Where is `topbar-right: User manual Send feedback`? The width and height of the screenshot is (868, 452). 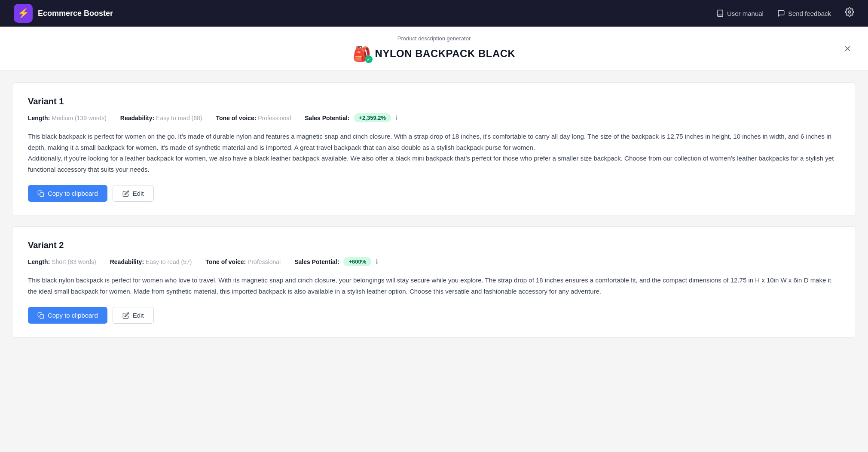
topbar-right: User manual Send feedback is located at coordinates (785, 13).